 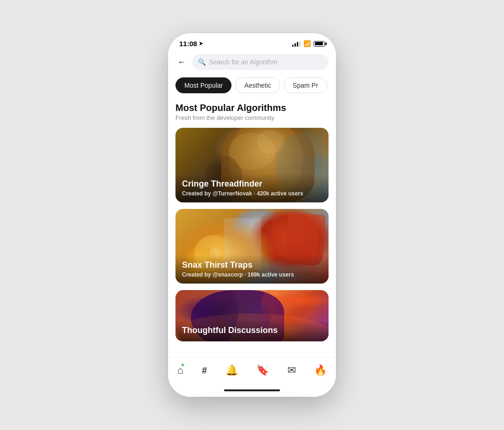 I want to click on card2-title: Snax Thirst Traps, so click(x=252, y=265).